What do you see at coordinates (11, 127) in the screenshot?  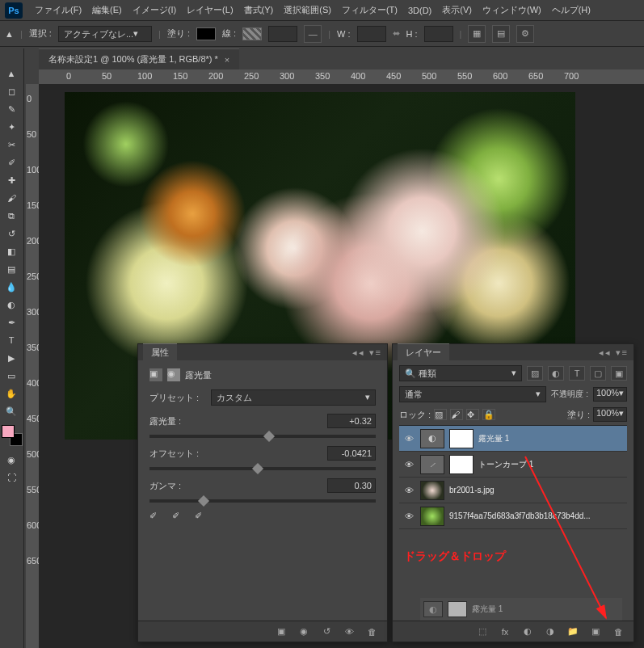 I see `magic-wand-tool: ✦` at bounding box center [11, 127].